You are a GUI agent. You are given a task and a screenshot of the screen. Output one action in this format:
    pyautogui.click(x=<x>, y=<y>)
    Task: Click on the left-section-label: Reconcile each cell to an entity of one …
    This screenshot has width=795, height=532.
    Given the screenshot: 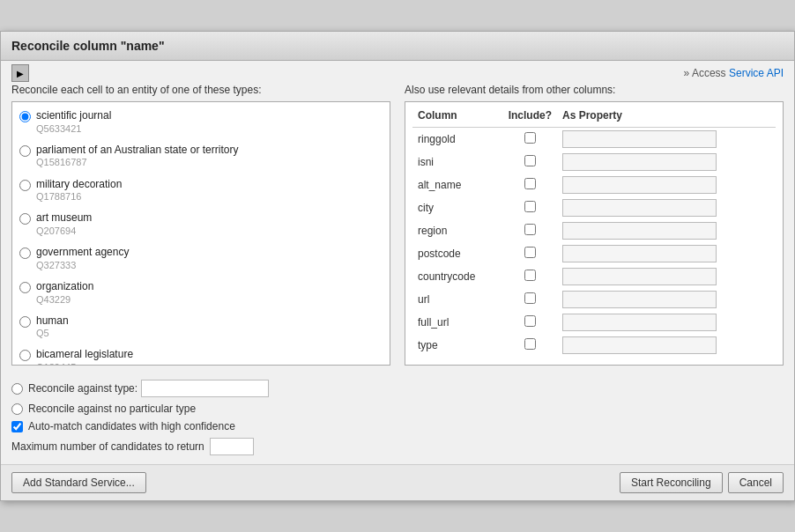 What is the action you would take?
    pyautogui.click(x=201, y=90)
    